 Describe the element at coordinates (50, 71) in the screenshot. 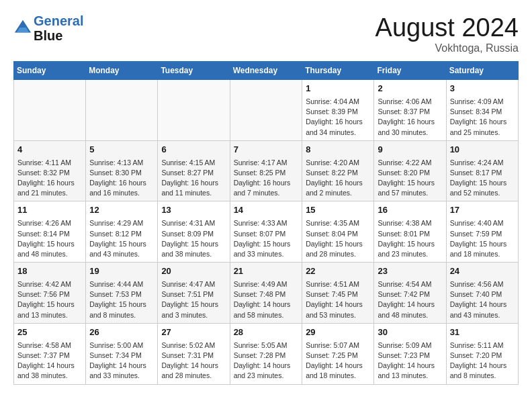

I see `weekday-header-sunday: Sunday` at that location.